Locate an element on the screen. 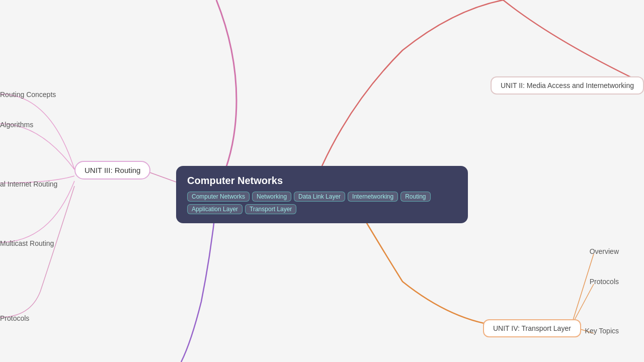  tag-application-layer: Application Layer is located at coordinates (215, 209).